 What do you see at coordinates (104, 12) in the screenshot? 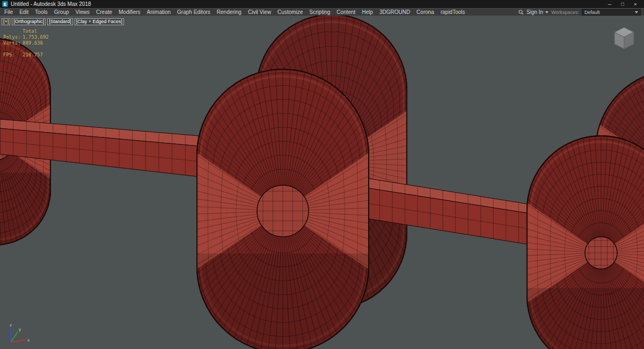
I see `menu-item-create: Create` at bounding box center [104, 12].